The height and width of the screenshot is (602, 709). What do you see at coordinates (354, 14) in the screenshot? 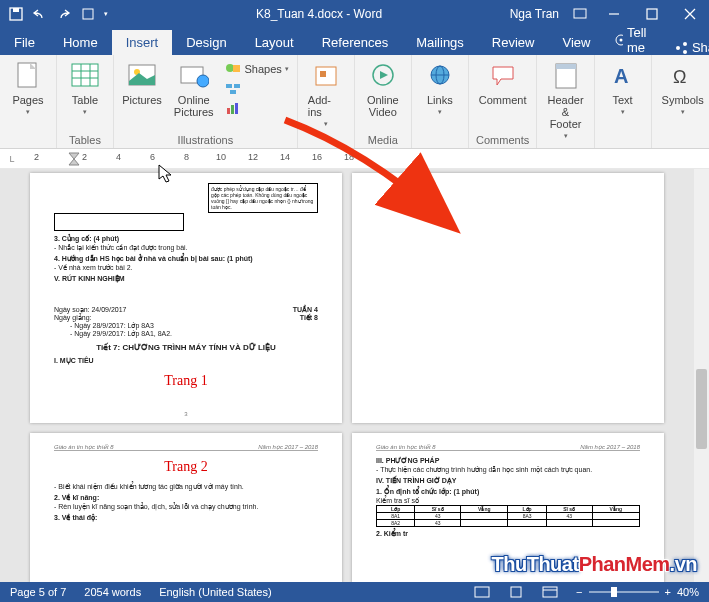
I see `title-bar: ▾ K8_Tuan 4.docx - Word Nga Tran` at bounding box center [354, 14].